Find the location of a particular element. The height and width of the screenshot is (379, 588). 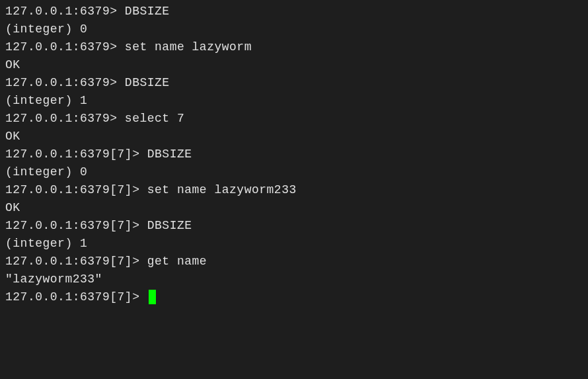

terminal-line: 127.0.0.1:6379[7]> get name is located at coordinates (294, 262).